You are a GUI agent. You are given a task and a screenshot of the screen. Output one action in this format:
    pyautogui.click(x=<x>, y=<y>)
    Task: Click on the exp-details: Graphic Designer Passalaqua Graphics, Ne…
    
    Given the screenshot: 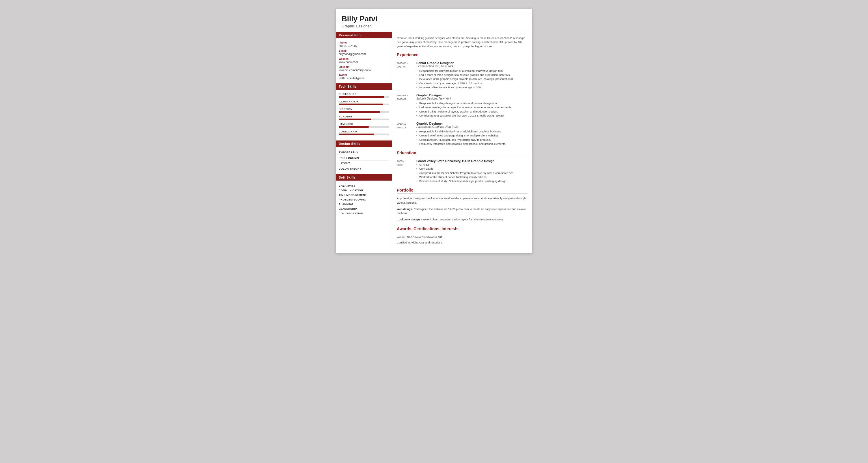 What is the action you would take?
    pyautogui.click(x=472, y=134)
    